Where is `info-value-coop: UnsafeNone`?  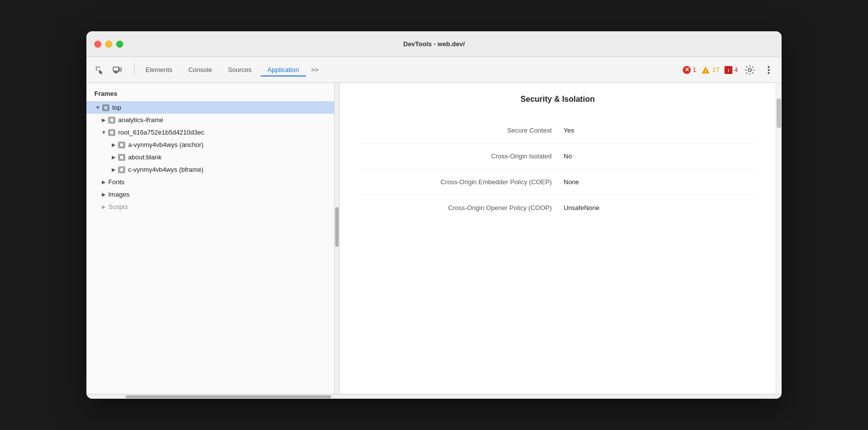 info-value-coop: UnsafeNone is located at coordinates (659, 208).